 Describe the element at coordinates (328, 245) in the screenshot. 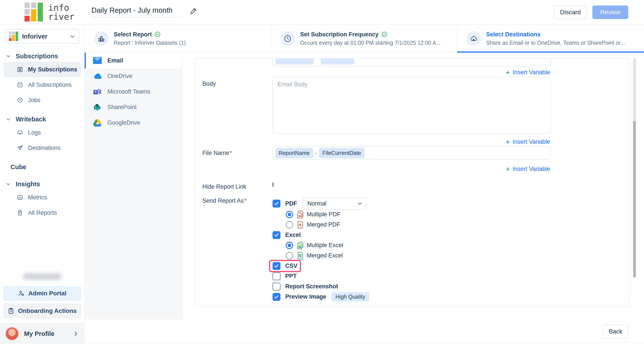

I see `multiple-excel-row: Multiple Excel` at that location.